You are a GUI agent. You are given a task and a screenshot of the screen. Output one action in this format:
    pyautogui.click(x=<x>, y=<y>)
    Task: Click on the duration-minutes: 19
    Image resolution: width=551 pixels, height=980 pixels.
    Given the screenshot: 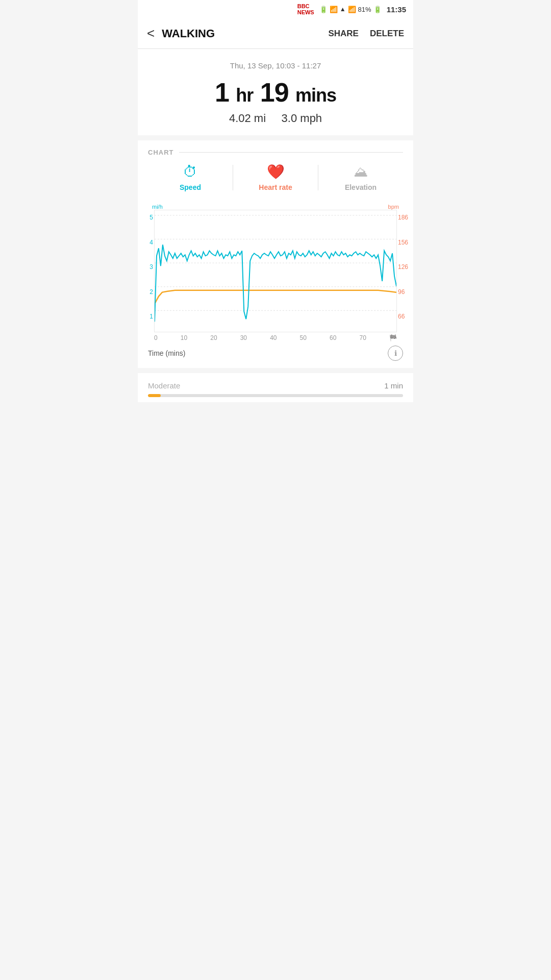 What is the action you would take?
    pyautogui.click(x=274, y=92)
    